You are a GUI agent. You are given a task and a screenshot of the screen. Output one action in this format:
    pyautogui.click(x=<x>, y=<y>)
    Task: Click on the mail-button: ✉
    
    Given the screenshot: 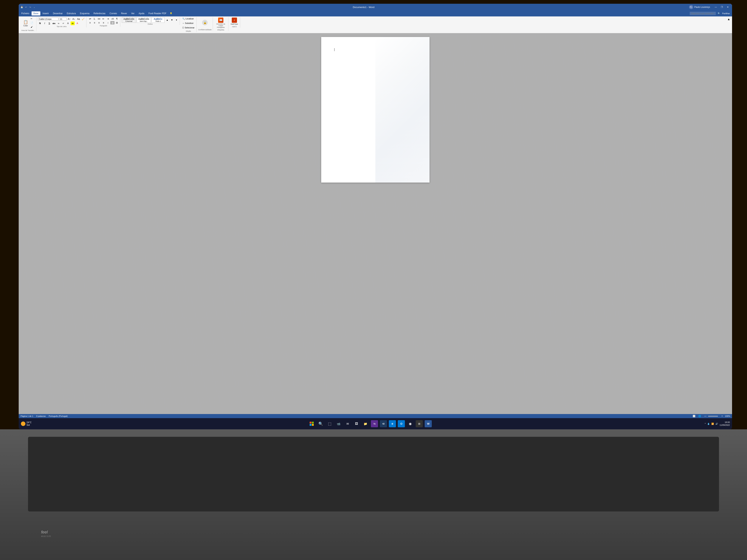 What is the action you would take?
    pyautogui.click(x=348, y=424)
    